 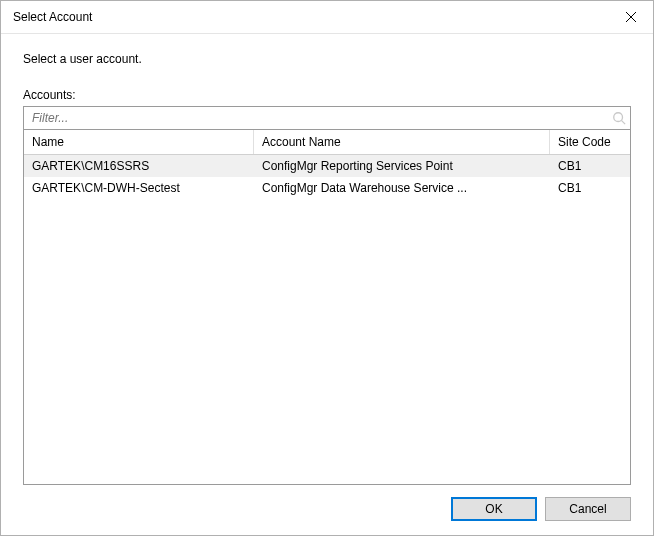 I want to click on title-bar: Select Account, so click(x=327, y=18).